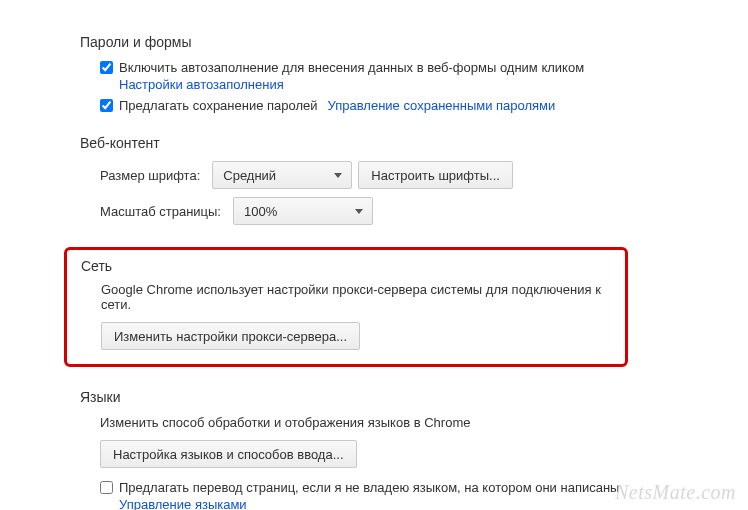 The image size is (748, 510). What do you see at coordinates (106, 68) in the screenshot?
I see `autofill-checkbox` at bounding box center [106, 68].